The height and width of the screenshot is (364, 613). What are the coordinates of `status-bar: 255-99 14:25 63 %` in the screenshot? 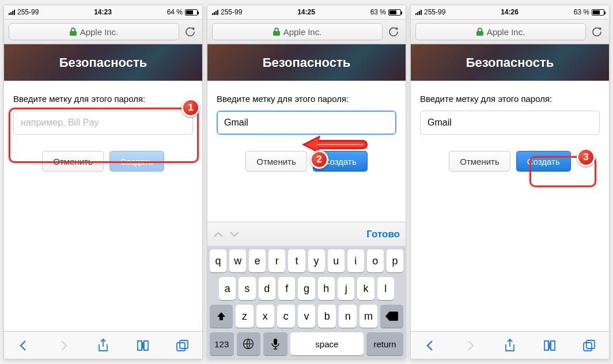 It's located at (306, 12).